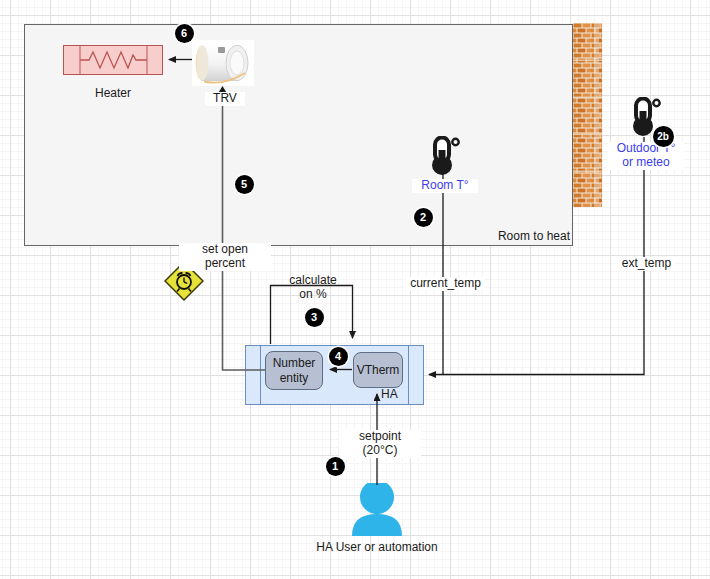 This screenshot has height=579, width=710. Describe the element at coordinates (244, 184) in the screenshot. I see `step-badge-5: 5` at that location.